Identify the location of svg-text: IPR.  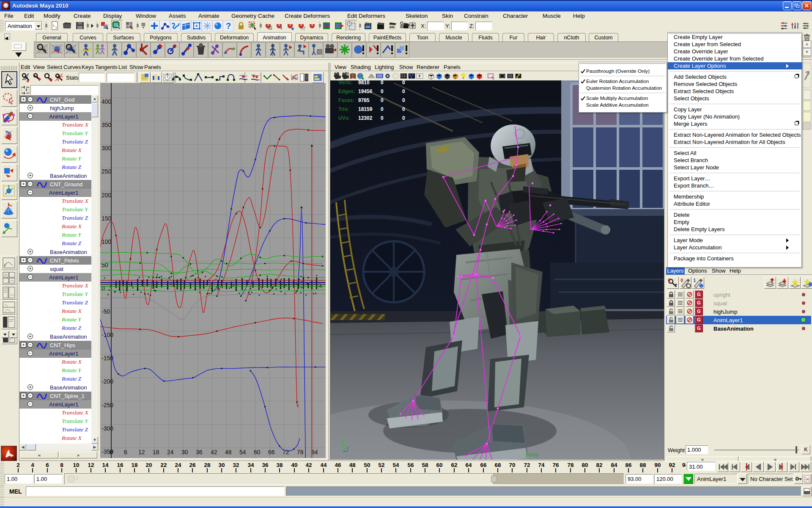
(392, 27).